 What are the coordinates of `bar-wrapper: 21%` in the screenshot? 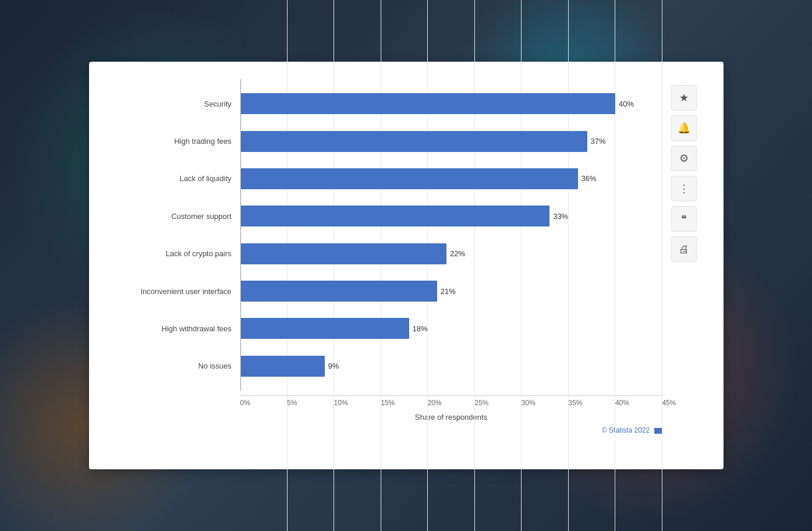 It's located at (452, 291).